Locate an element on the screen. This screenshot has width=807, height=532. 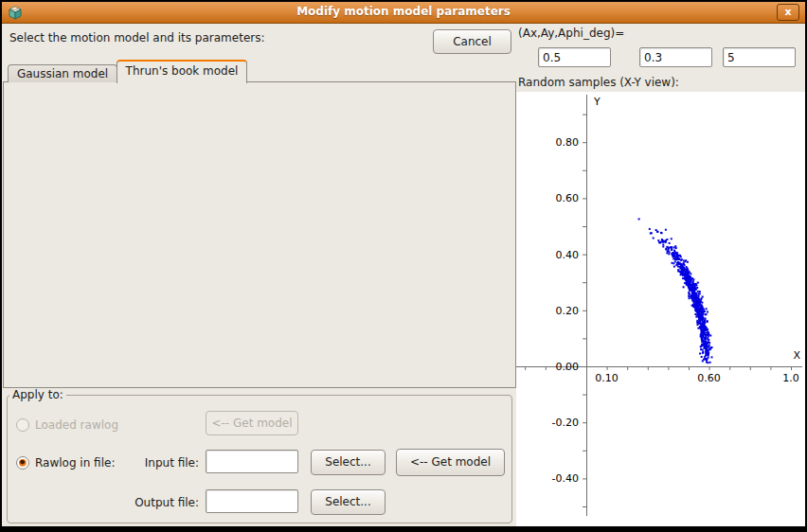
window-title: Modify motion model parameters is located at coordinates (404, 11).